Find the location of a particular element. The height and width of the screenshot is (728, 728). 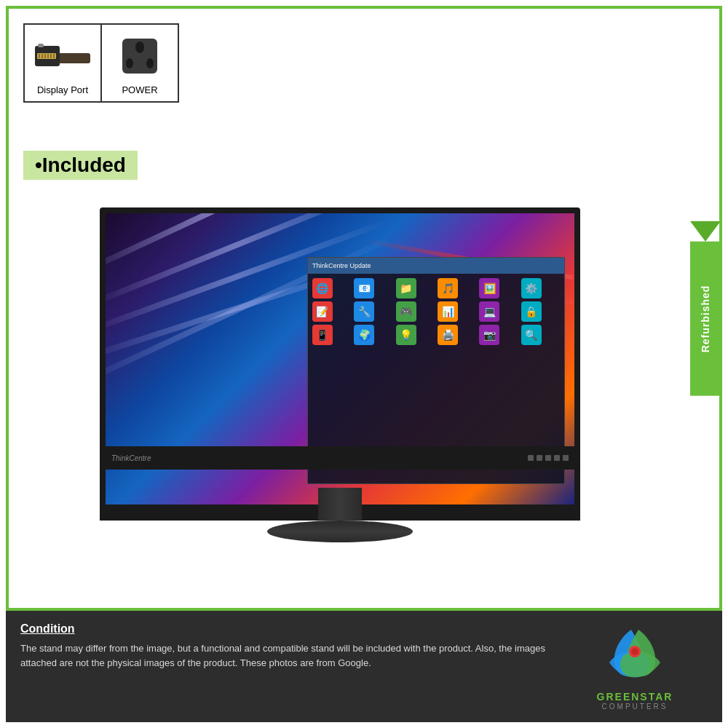

app-icon-14: 💡 is located at coordinates (406, 335).